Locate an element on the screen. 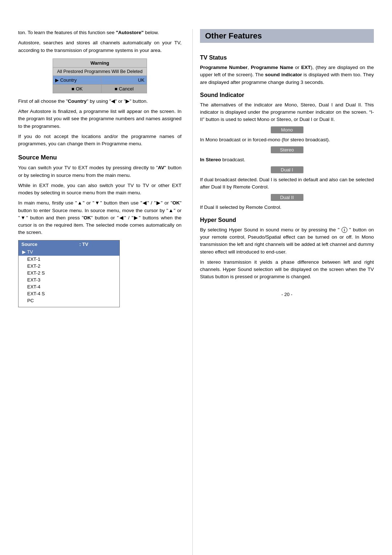 The width and height of the screenshot is (392, 555). source-table: Source : TV ▶ TV EXT-1 EXT-2 EXT-2 S is located at coordinates (69, 274).